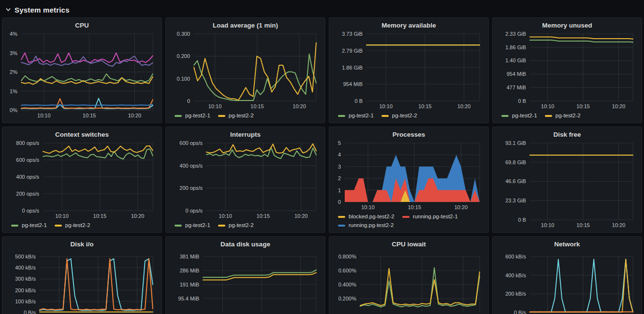  What do you see at coordinates (198, 116) in the screenshot?
I see `legend-label: pg-test2-1` at bounding box center [198, 116].